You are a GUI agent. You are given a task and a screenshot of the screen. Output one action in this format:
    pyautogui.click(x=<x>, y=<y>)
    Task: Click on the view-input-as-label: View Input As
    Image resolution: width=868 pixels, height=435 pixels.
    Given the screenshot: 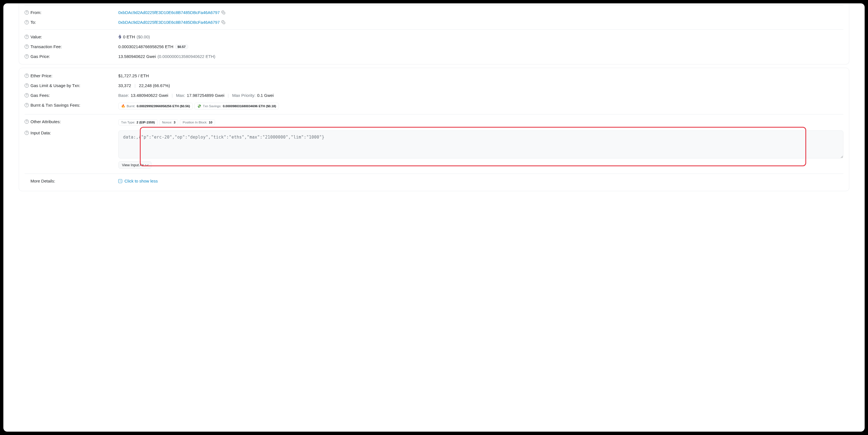 What is the action you would take?
    pyautogui.click(x=133, y=165)
    